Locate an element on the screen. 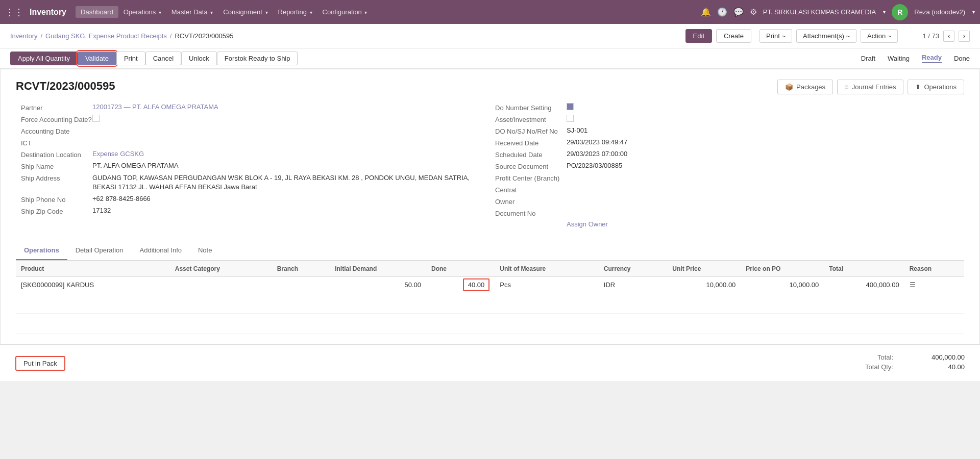 The width and height of the screenshot is (980, 459). unlock-button: Unlock is located at coordinates (199, 58).